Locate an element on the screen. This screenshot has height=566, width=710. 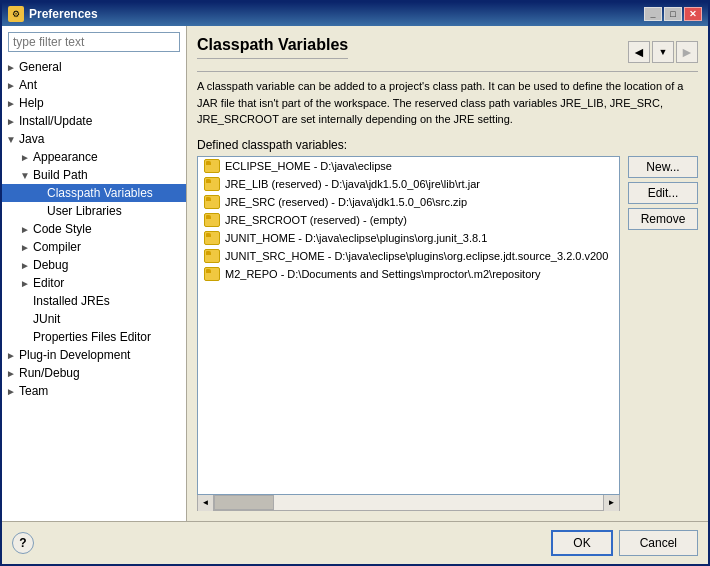
tree-item-debug: ►Debug is located at coordinates (94, 265).